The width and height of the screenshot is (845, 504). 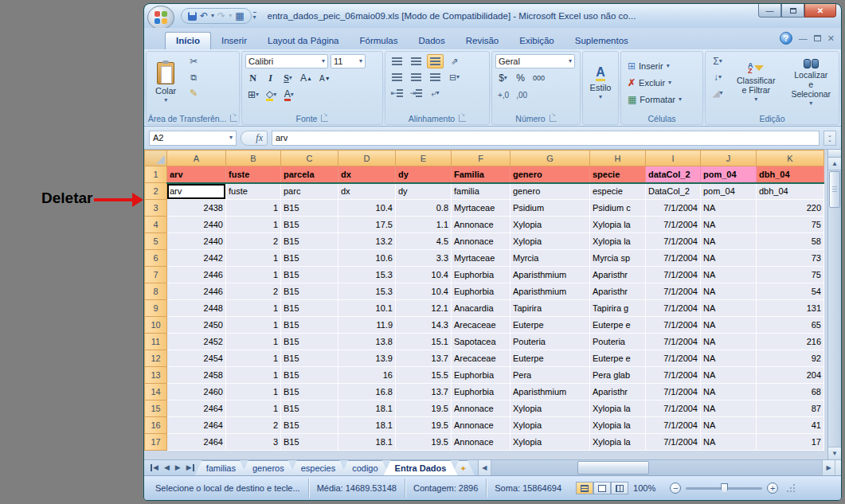 I want to click on font-dialog-launcher-icon, so click(x=325, y=118).